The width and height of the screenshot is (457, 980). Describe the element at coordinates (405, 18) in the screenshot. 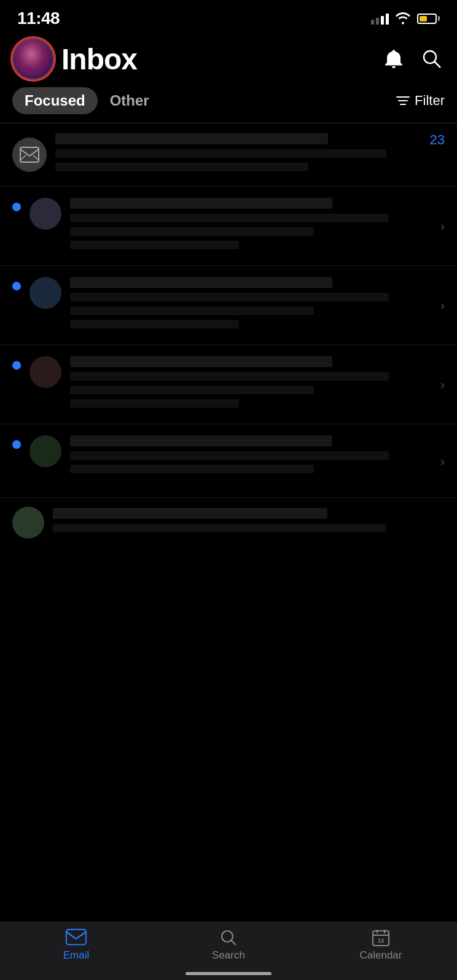

I see `status-icons` at that location.